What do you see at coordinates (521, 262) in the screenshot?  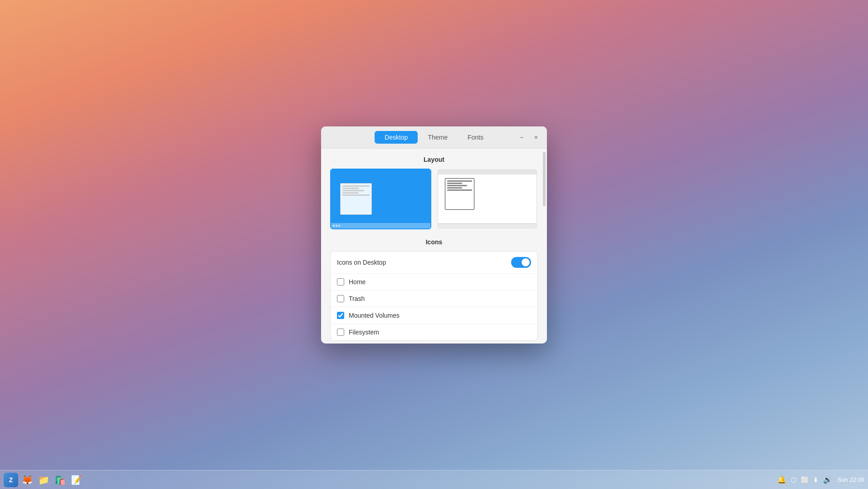 I see `icons-on-desktop-toggle` at bounding box center [521, 262].